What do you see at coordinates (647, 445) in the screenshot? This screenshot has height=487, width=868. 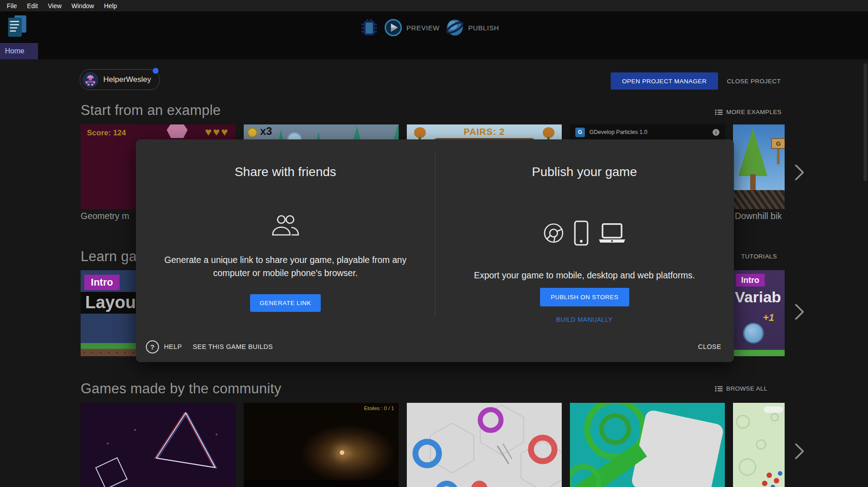 I see `community-card-teal` at bounding box center [647, 445].